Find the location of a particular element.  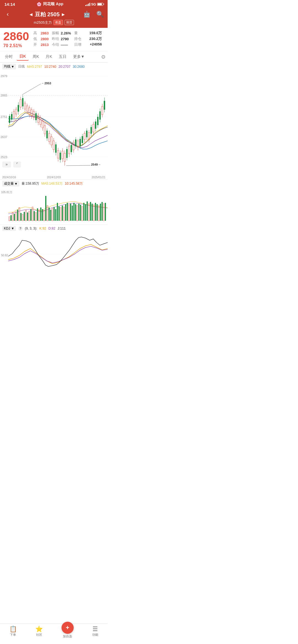

header: ‹ ◀ 豆粕 2505 ▶ 🤖 🔍 m2505主力 夜盘 期货 is located at coordinates (54, 18).